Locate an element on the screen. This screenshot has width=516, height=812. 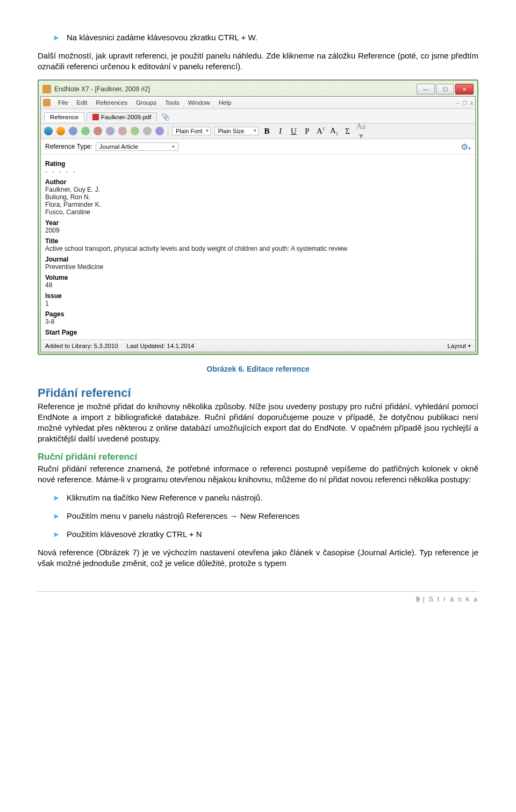
author-val: Flora, Parminder K. is located at coordinates (258, 205).